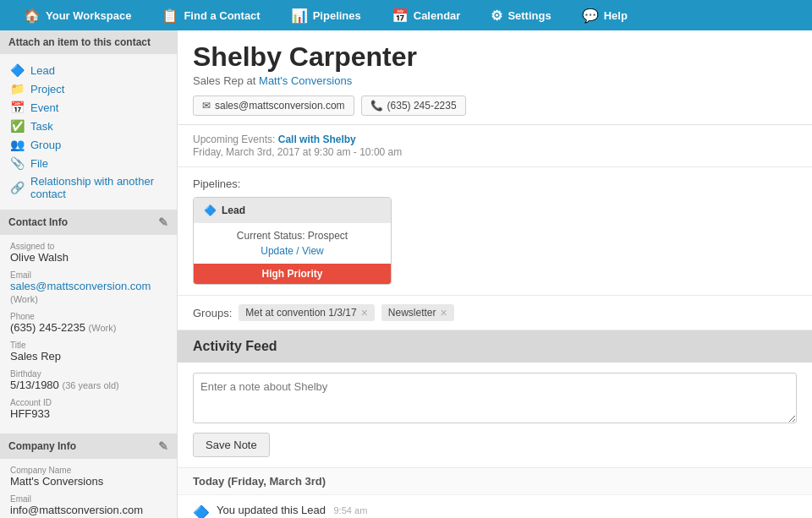 This screenshot has height=518, width=812. I want to click on birthday-field: Birthday 5/13/1980 (36 years old), so click(88, 380).